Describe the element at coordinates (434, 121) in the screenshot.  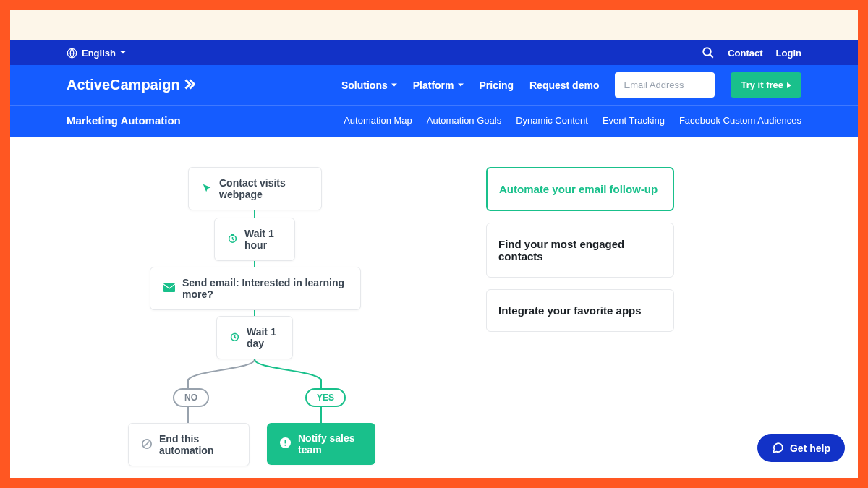
I see `sub-nav: Marketing Automation Automation Map Auto…` at that location.